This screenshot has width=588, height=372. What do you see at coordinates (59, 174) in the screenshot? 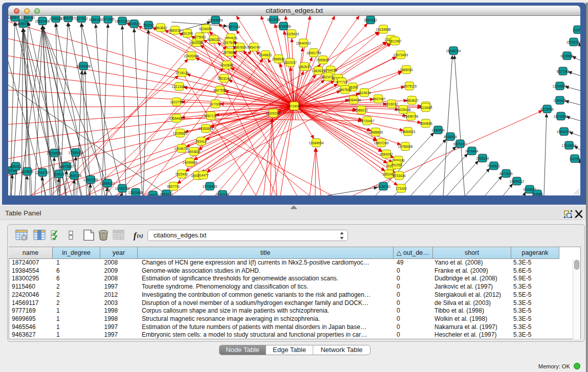
I see `svg-text: 114519` at bounding box center [59, 174].